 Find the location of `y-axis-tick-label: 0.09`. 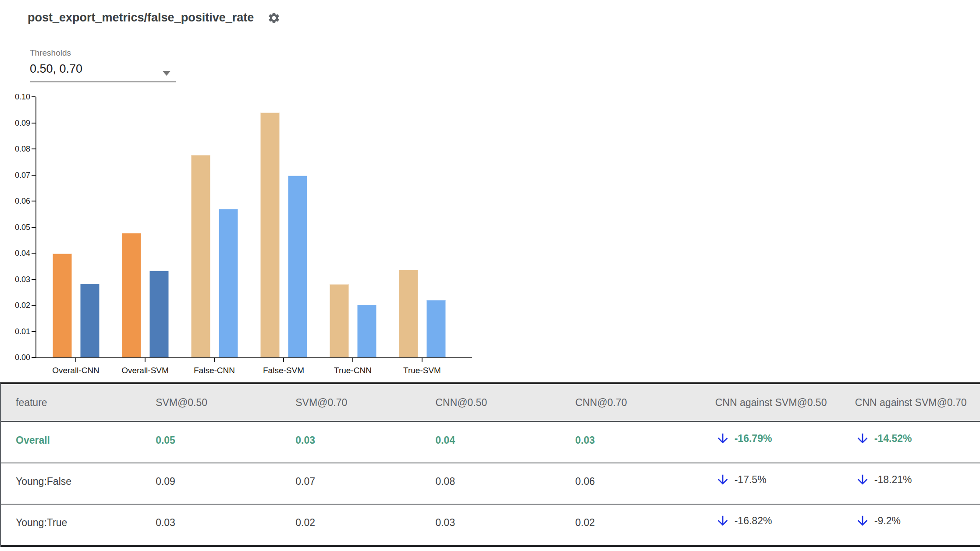

y-axis-tick-label: 0.09 is located at coordinates (18, 123).